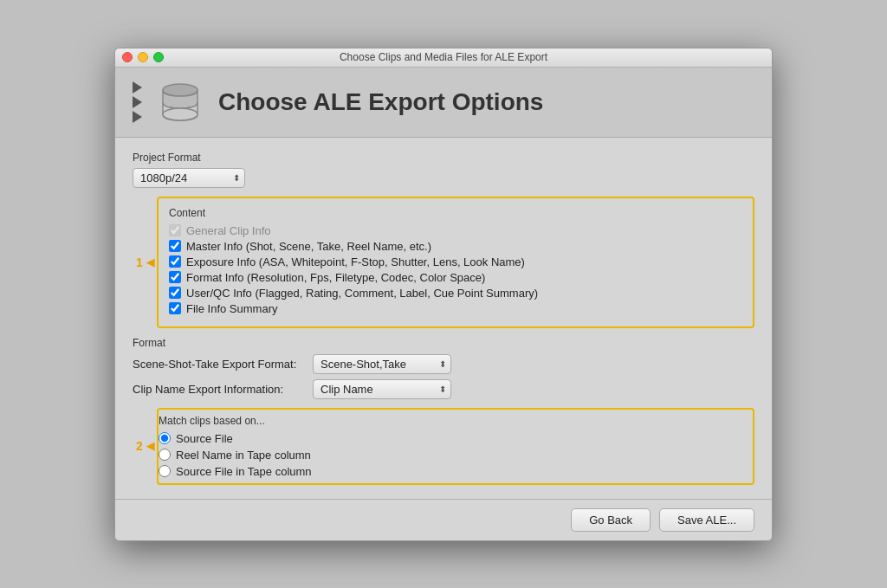 This screenshot has height=588, width=887. What do you see at coordinates (175, 230) in the screenshot?
I see `checkbox-general-clip-info-input` at bounding box center [175, 230].